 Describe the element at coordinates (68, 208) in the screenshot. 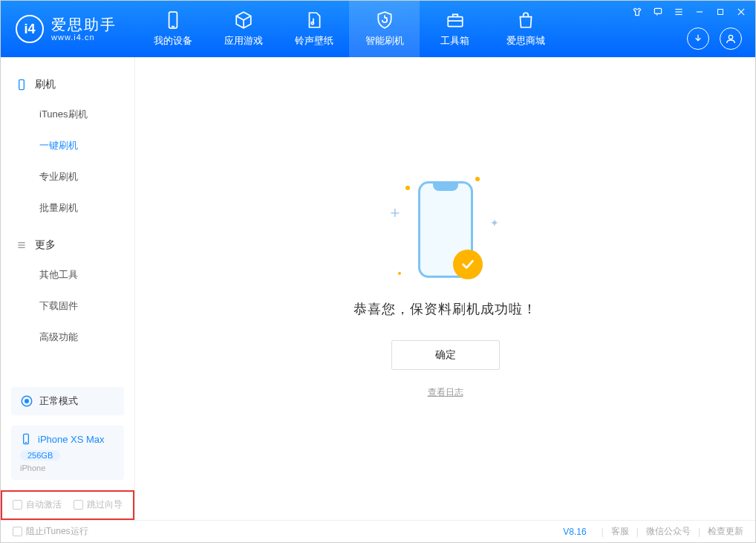

I see `sidebar-item-batch-flash: 批量刷机` at that location.